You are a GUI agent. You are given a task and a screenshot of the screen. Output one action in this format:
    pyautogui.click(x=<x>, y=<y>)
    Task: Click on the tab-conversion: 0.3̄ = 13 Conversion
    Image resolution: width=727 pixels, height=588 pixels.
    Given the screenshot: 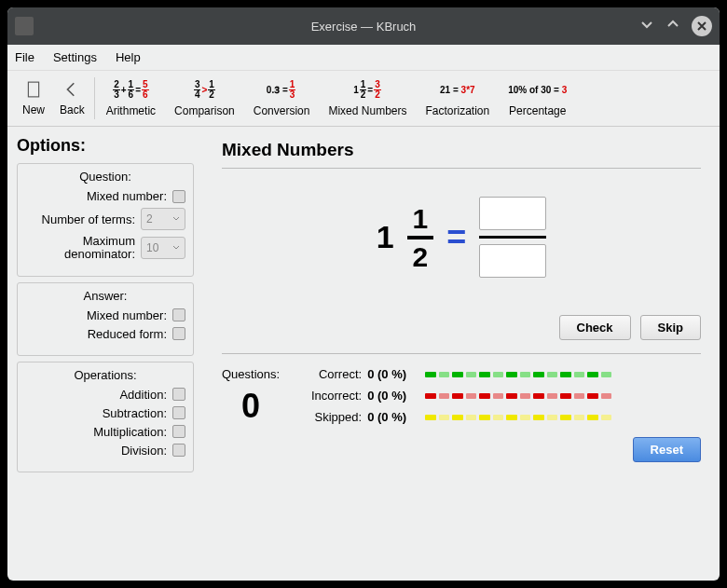 What is the action you would take?
    pyautogui.click(x=281, y=99)
    